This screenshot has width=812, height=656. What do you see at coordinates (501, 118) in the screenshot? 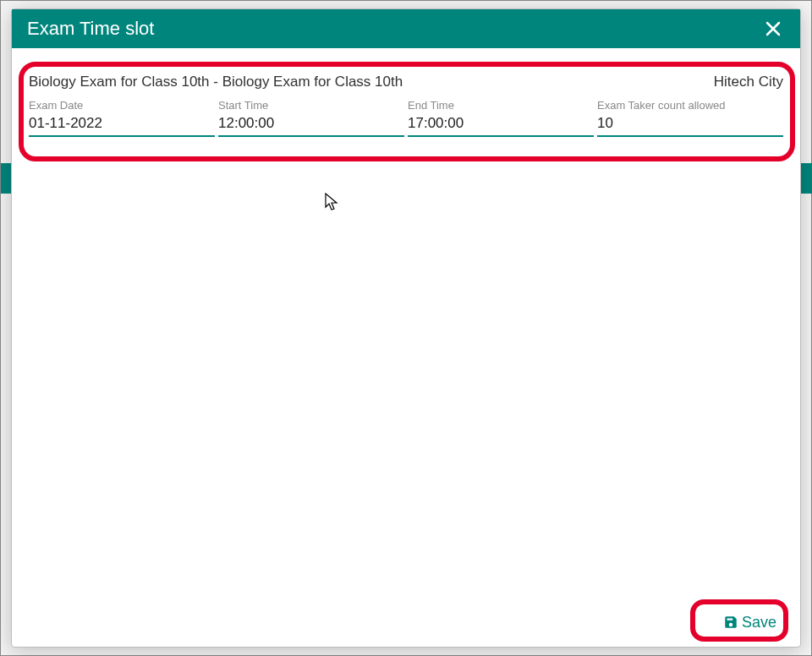
I see `field-end-time: End Time` at bounding box center [501, 118].